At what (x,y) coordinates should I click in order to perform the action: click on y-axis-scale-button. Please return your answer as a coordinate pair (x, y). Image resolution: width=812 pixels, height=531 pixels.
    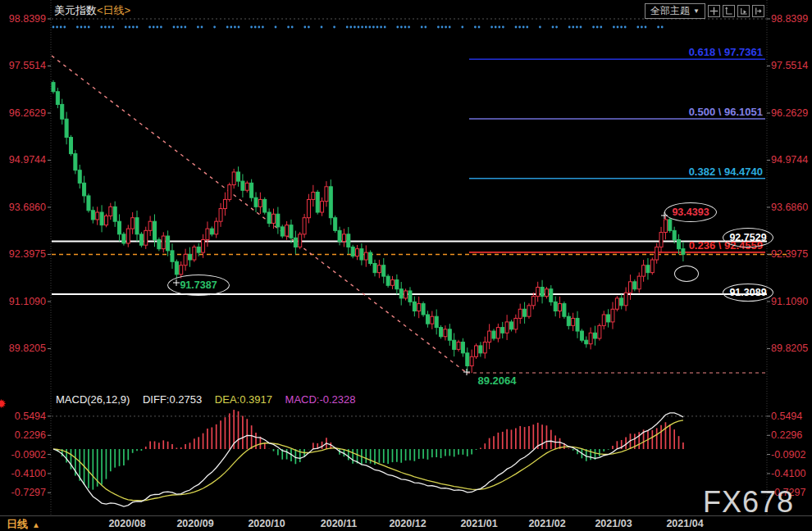
    Looking at the image, I should click on (728, 11).